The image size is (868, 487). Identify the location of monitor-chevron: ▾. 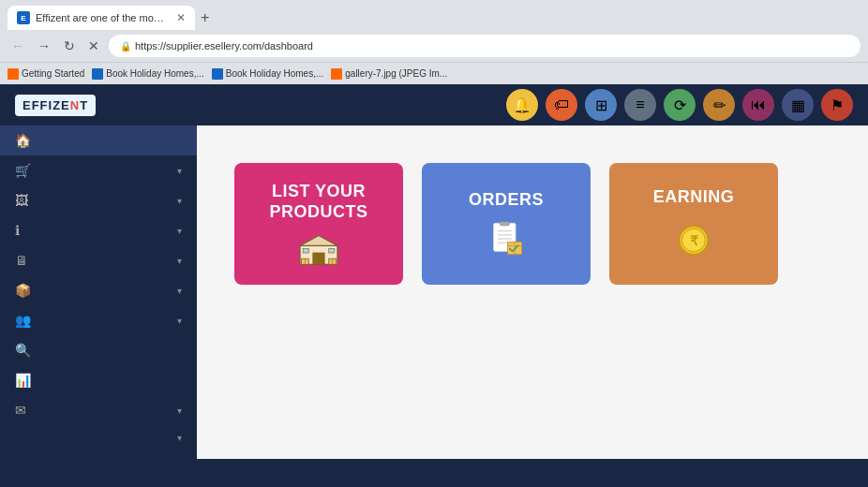
(180, 260).